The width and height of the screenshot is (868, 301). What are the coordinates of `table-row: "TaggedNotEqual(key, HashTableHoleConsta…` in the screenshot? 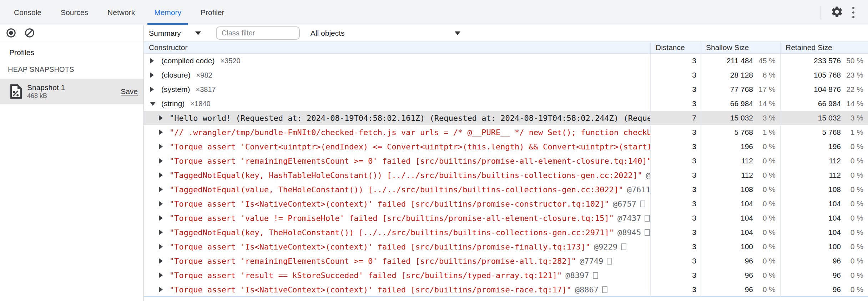 It's located at (506, 175).